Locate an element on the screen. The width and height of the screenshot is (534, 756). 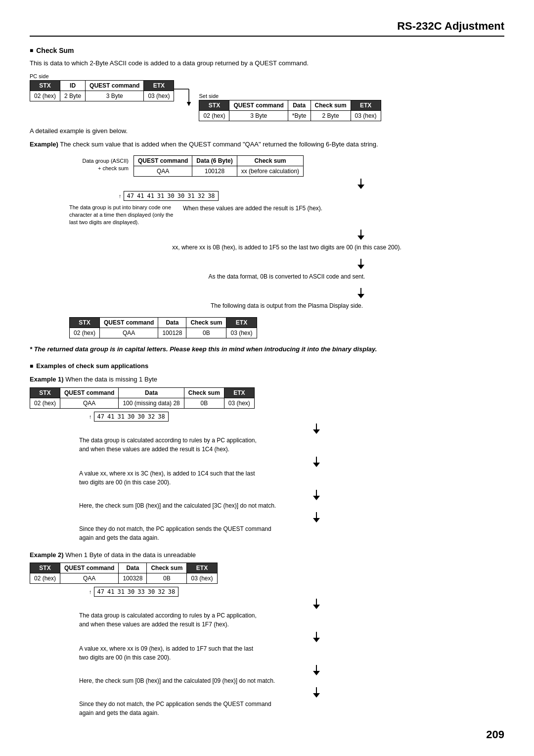
set-table: STX QUEST command Data Check sum ETX 02 … is located at coordinates (290, 111).